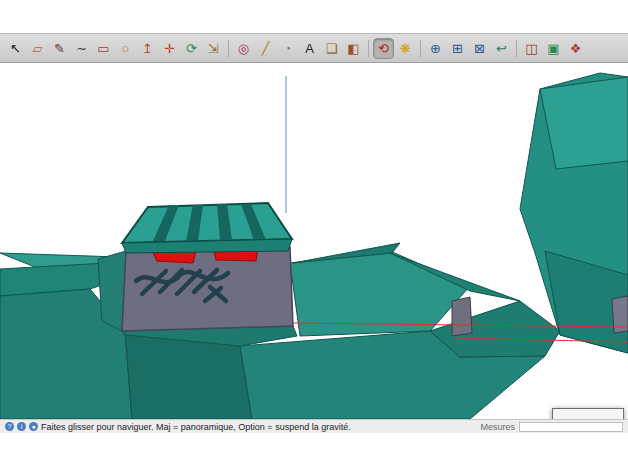  What do you see at coordinates (10, 426) in the screenshot?
I see `help-icon: ?` at bounding box center [10, 426].